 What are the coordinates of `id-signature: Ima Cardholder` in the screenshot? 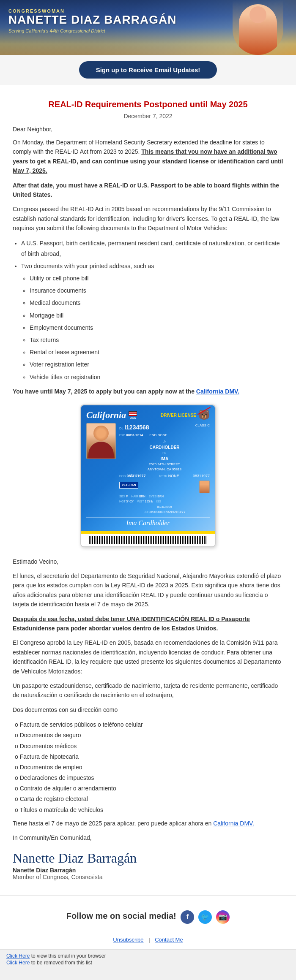 It's located at (148, 523).